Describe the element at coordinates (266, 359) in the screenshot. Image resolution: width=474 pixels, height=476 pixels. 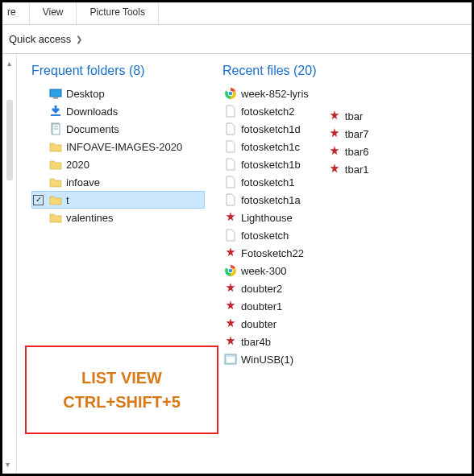
I see `file-item: WinUSB(1)` at that location.